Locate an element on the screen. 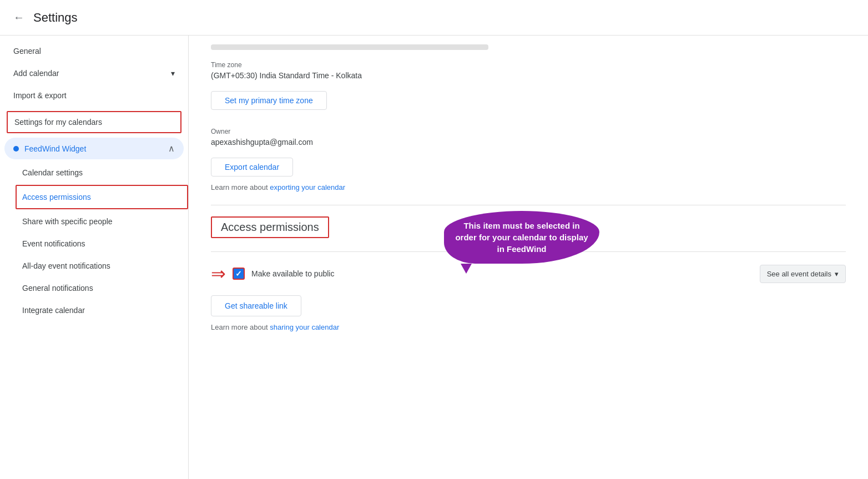 This screenshot has height=479, width=868. header: ← Settings is located at coordinates (434, 18).